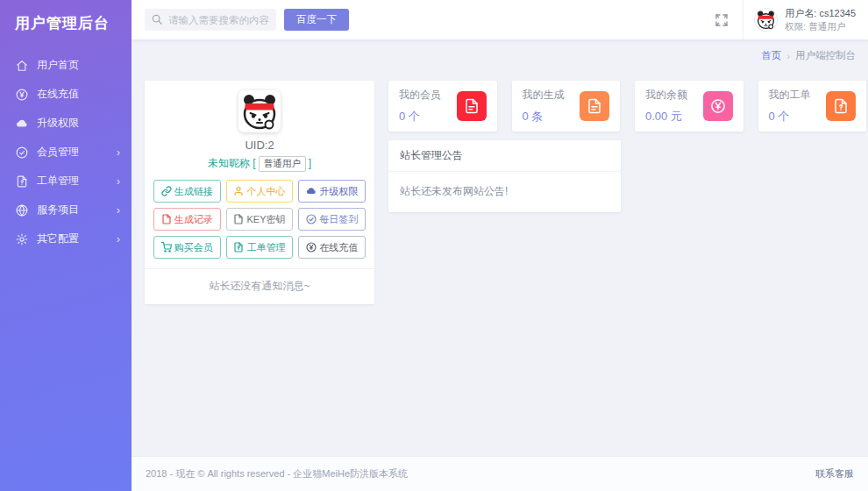 Image resolution: width=868 pixels, height=491 pixels. Describe the element at coordinates (277, 473) in the screenshot. I see `copyright-text: 2018 - 现在 © All rights reserved - 企业猫Mei…` at that location.